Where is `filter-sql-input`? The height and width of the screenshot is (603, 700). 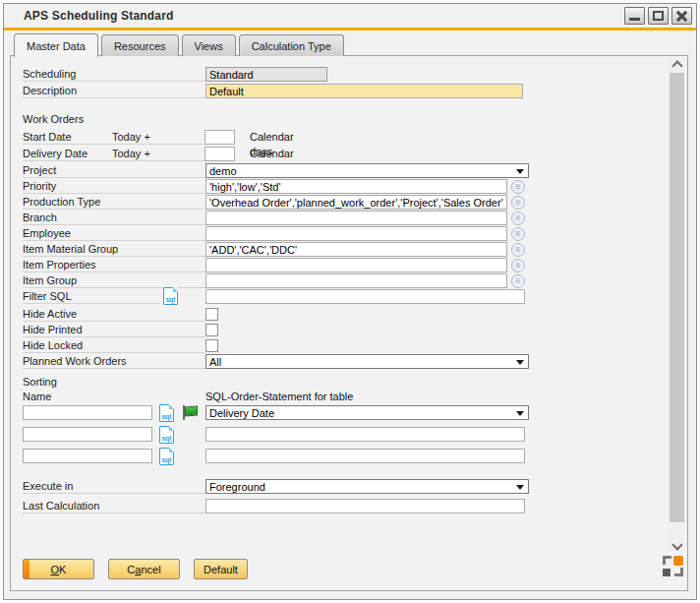 filter-sql-input is located at coordinates (366, 297).